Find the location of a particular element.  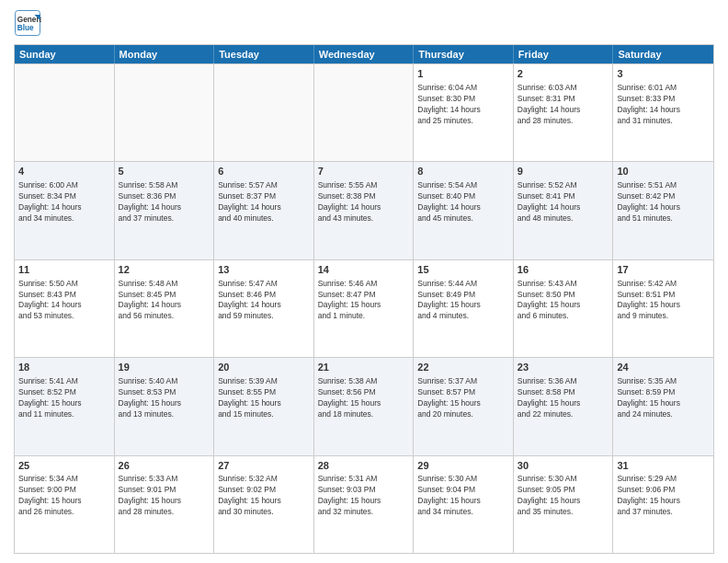

cell-info: Sunrise: 5:32 AM Sunset: 9:02 PM Dayligh… is located at coordinates (264, 496).